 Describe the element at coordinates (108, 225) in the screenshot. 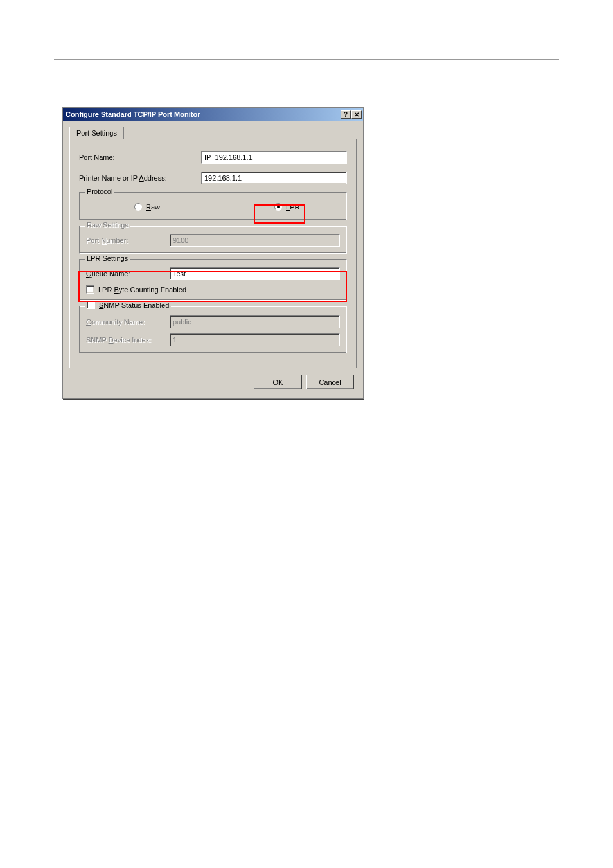

I see `raw-settings-legend: Raw Settings` at that location.